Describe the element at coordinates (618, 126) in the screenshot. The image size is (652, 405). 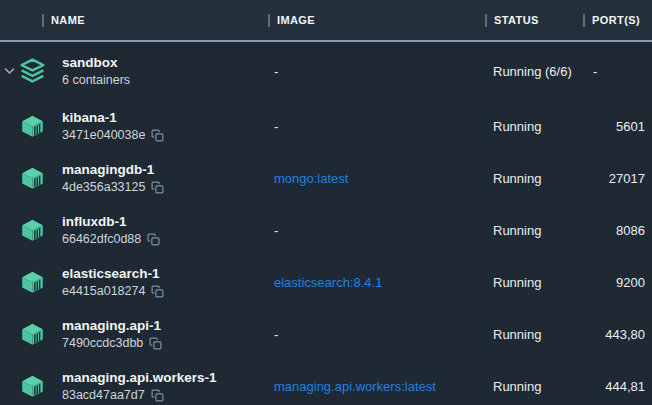
I see `ports-text: 5601` at that location.